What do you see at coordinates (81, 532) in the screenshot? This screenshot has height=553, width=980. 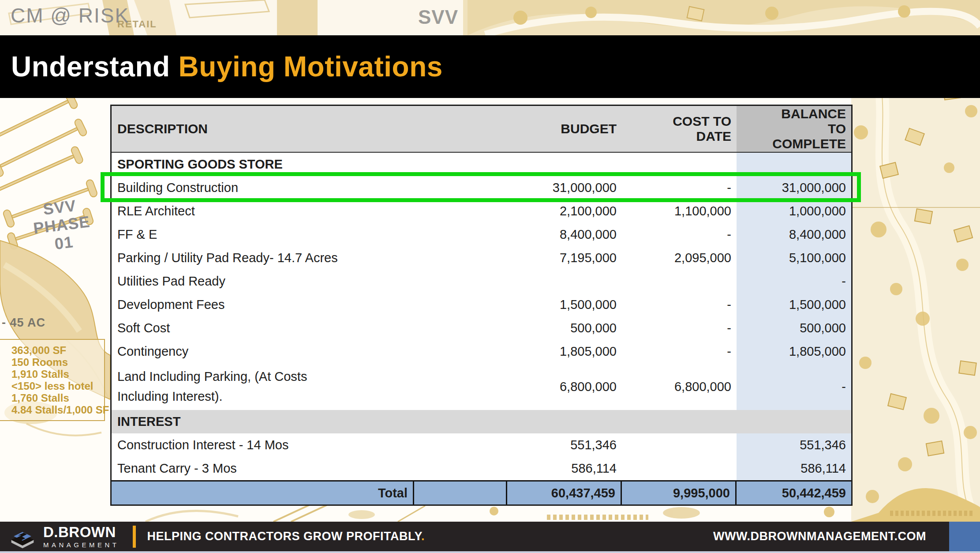 I see `brand-name: D.BROWN` at bounding box center [81, 532].